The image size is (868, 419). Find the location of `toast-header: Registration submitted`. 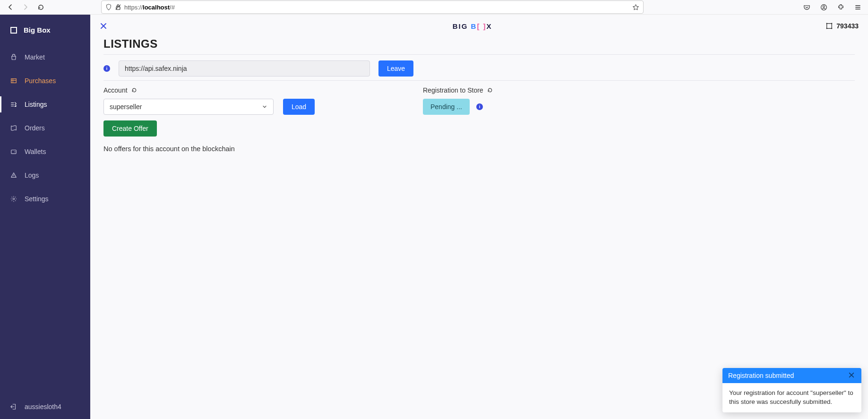

toast-header: Registration submitted is located at coordinates (792, 376).